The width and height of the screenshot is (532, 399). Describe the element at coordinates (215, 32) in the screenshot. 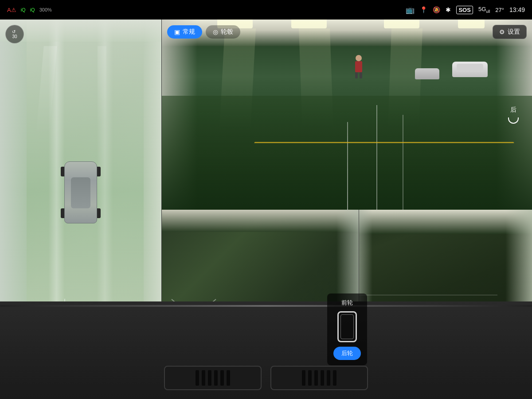

I see `tab-wheel-icon: ◎` at that location.